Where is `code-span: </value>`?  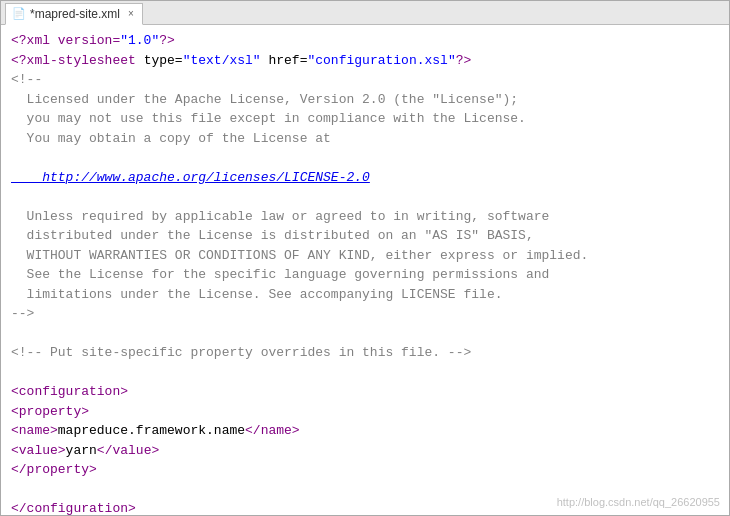
code-span: </value> is located at coordinates (128, 450).